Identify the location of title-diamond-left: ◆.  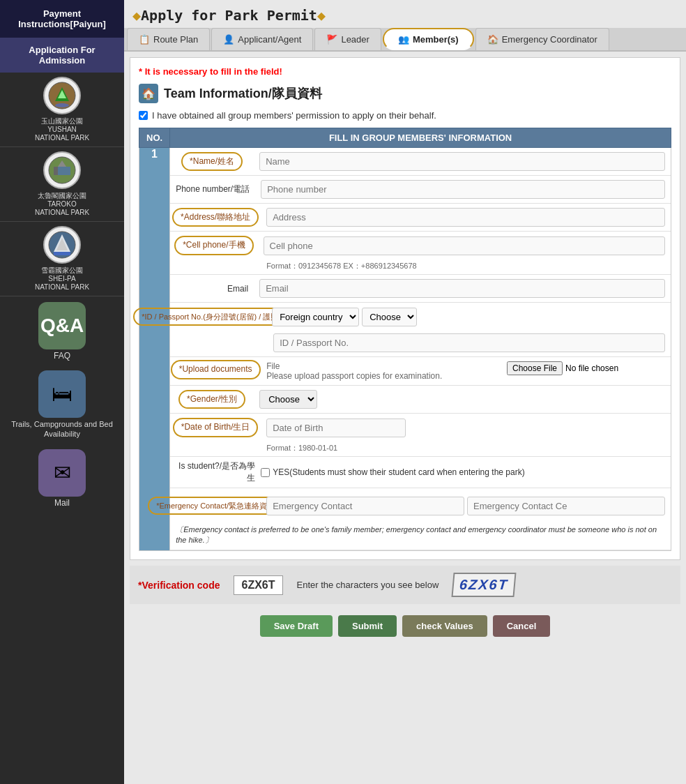
(137, 15).